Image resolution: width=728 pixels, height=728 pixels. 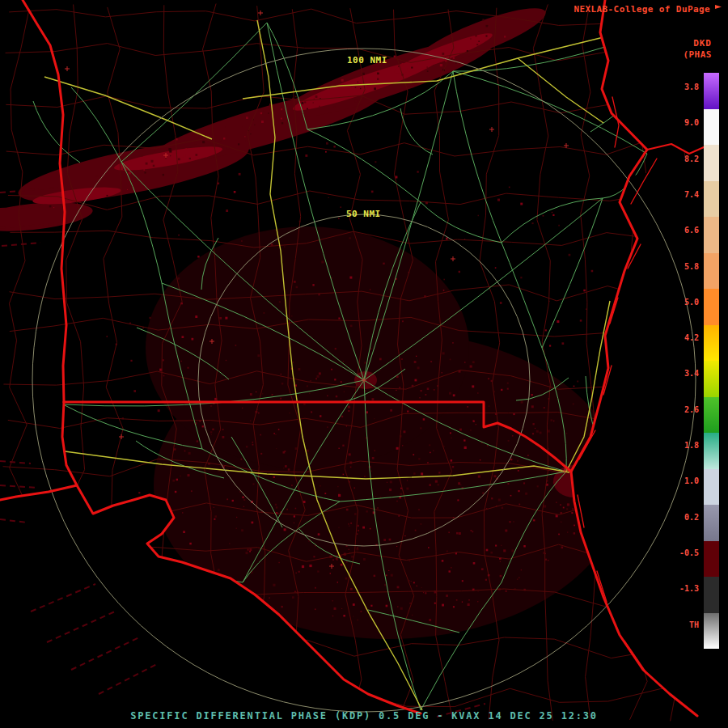 What do you see at coordinates (682, 303) in the screenshot?
I see `colorbar-label: 5.0` at bounding box center [682, 303].